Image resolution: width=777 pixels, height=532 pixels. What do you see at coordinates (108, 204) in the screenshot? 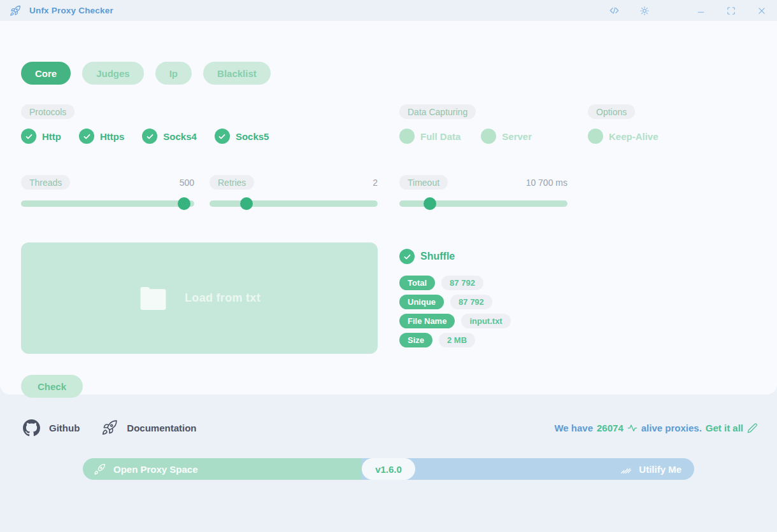
I see `threads-slider-track` at bounding box center [108, 204].